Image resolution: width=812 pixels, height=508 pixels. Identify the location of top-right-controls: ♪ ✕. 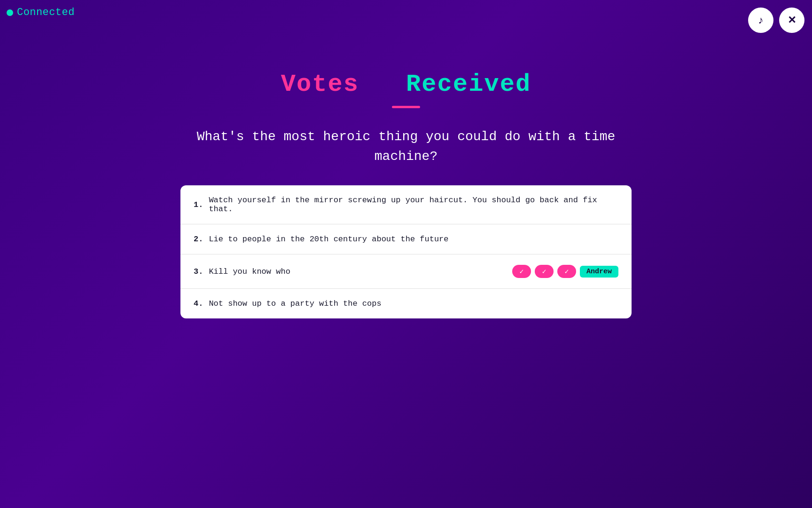
(776, 20).